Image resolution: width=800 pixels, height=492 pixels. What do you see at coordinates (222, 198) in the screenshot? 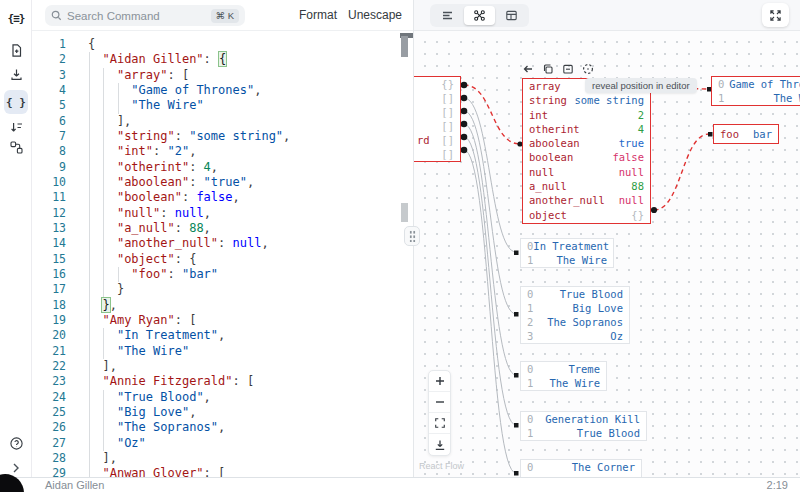
I see `editor-line: 11 "boolean": false,` at bounding box center [222, 198].